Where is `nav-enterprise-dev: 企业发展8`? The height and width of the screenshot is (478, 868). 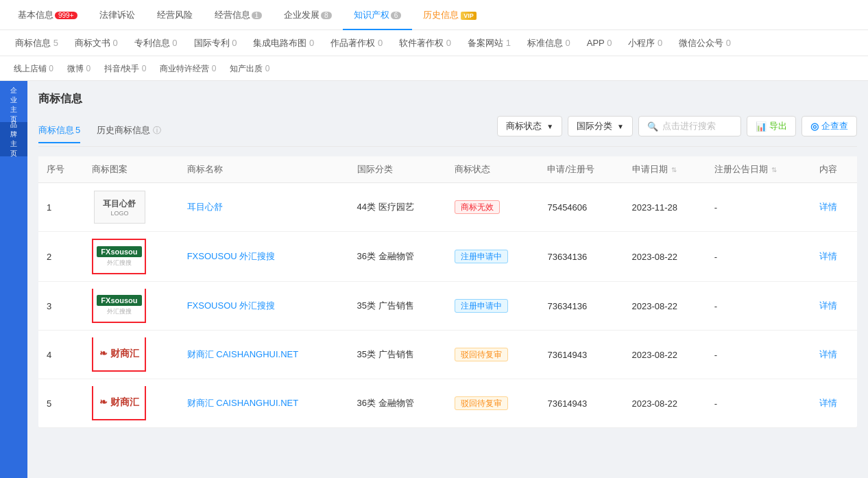 nav-enterprise-dev: 企业发展8 is located at coordinates (308, 15).